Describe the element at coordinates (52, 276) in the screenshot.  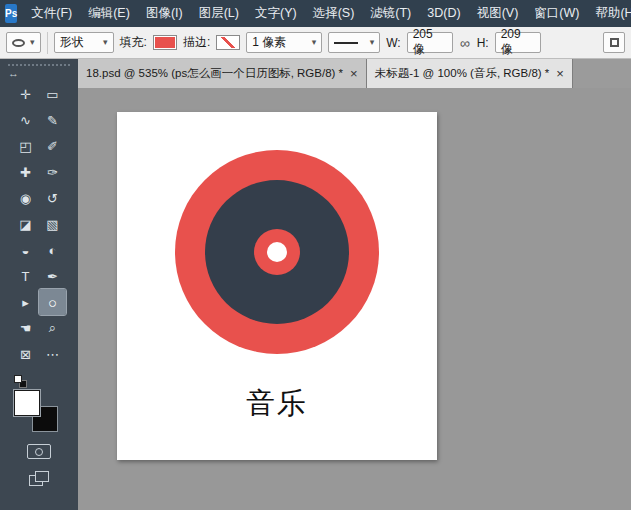
I see `pen-tool: ✒` at that location.